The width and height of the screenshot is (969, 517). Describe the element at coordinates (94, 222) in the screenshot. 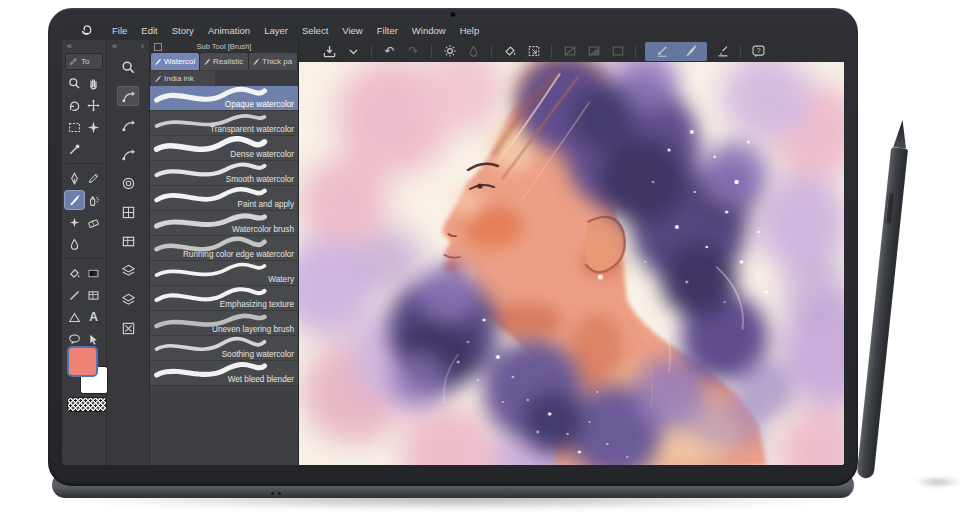

I see `eraser-tool-icon` at that location.